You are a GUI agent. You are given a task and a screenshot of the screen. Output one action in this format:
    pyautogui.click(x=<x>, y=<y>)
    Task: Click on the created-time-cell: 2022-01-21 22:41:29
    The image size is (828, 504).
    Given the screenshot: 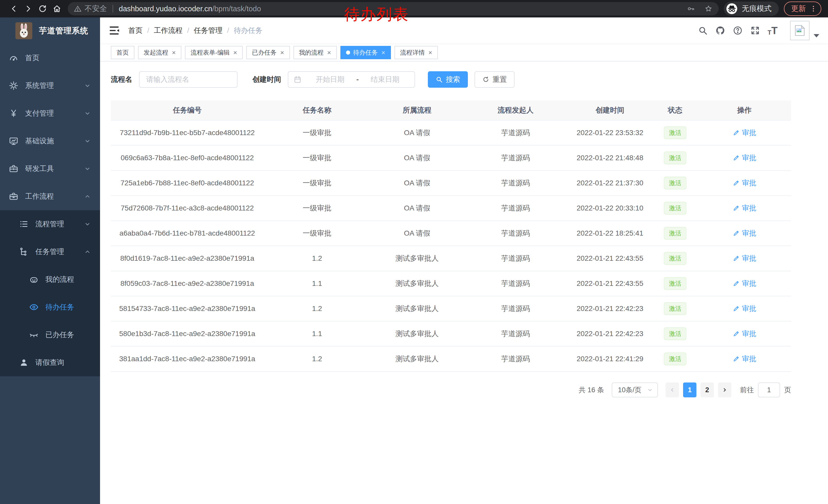 What is the action you would take?
    pyautogui.click(x=610, y=359)
    